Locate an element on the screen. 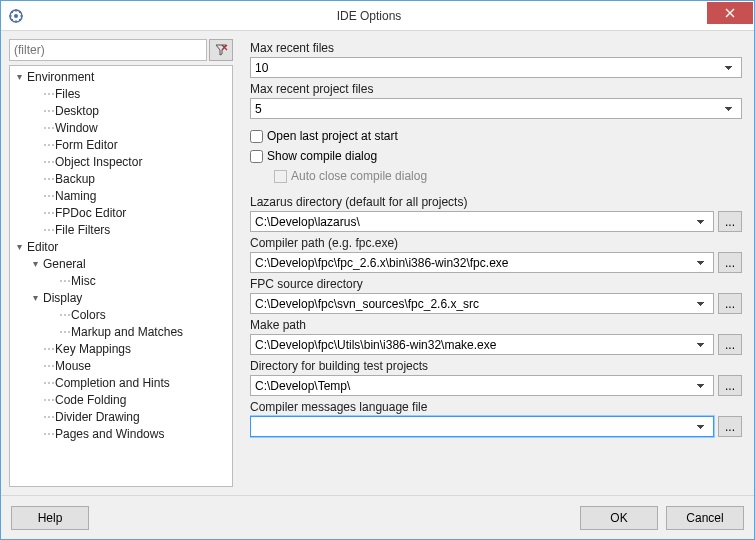 The width and height of the screenshot is (755, 540). laz-dir-browse: ... is located at coordinates (730, 222).